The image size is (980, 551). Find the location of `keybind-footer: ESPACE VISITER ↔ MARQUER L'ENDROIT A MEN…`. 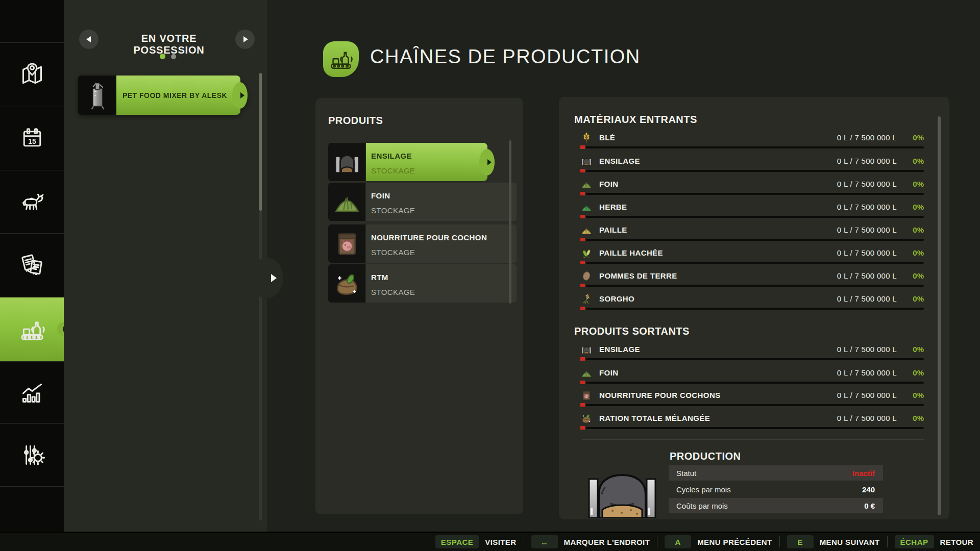

keybind-footer: ESPACE VISITER ↔ MARQUER L'ENDROIT A MEN… is located at coordinates (490, 541).